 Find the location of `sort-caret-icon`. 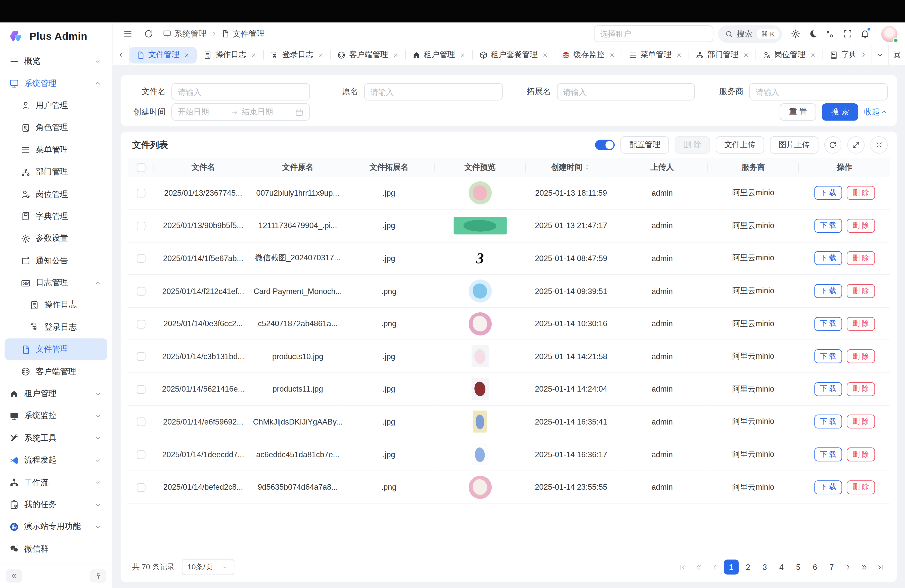

sort-caret-icon is located at coordinates (587, 167).